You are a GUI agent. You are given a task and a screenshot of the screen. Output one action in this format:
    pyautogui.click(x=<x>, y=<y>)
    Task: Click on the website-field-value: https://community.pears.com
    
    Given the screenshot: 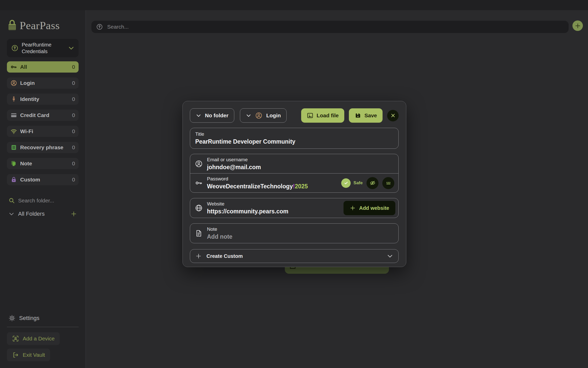 What is the action you would take?
    pyautogui.click(x=248, y=212)
    